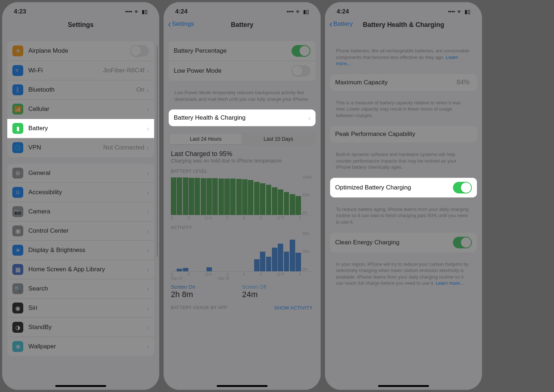 The image size is (554, 392). What do you see at coordinates (18, 148) in the screenshot?
I see `vpn-icon: 🌐` at bounding box center [18, 148].